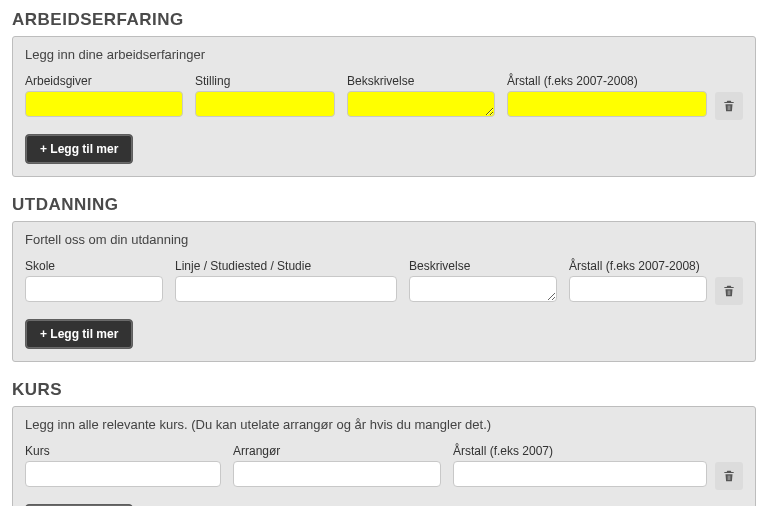  Describe the element at coordinates (483, 266) in the screenshot. I see `education-description-label: Beskrivelse` at that location.